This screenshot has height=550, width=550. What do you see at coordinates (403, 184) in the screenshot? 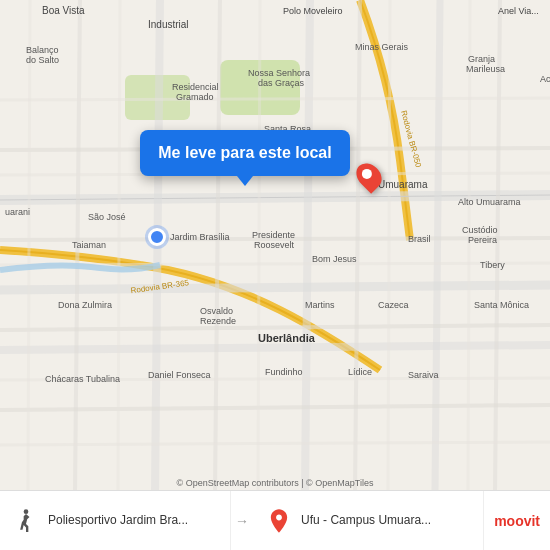
I see `svg-text: Umuarama` at bounding box center [403, 184].